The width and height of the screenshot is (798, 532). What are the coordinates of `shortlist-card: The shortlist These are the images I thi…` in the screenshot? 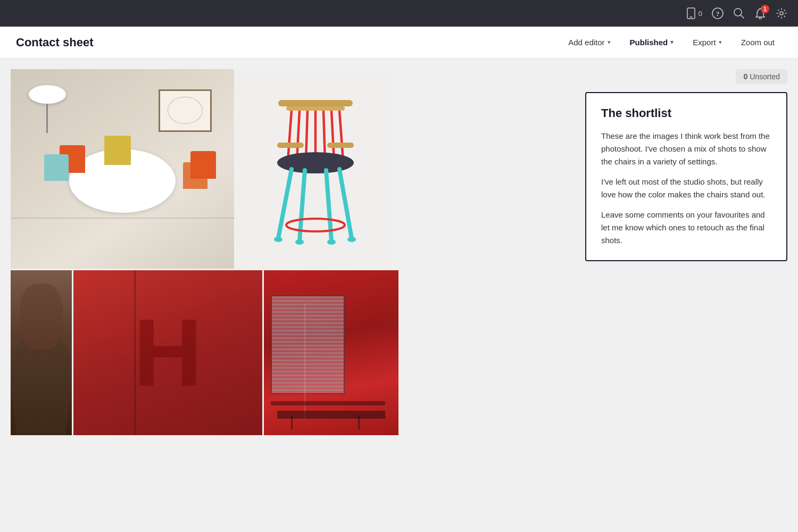 It's located at (686, 177).